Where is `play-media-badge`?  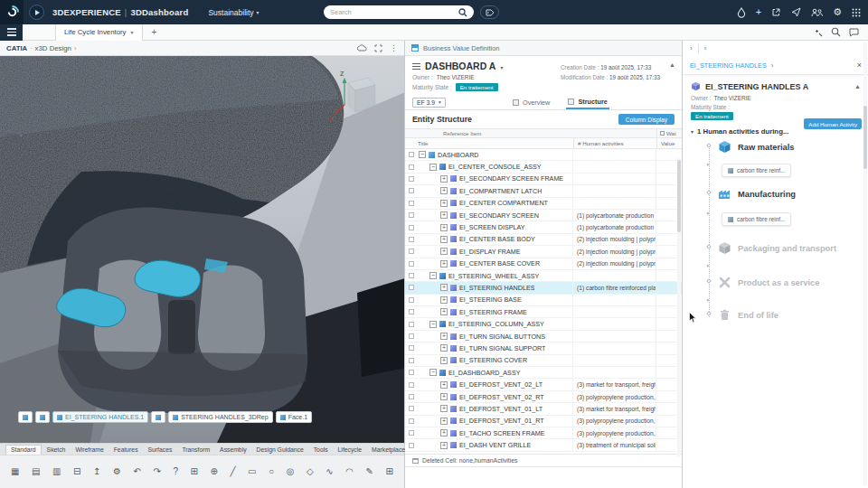
play-media-badge is located at coordinates (36, 13).